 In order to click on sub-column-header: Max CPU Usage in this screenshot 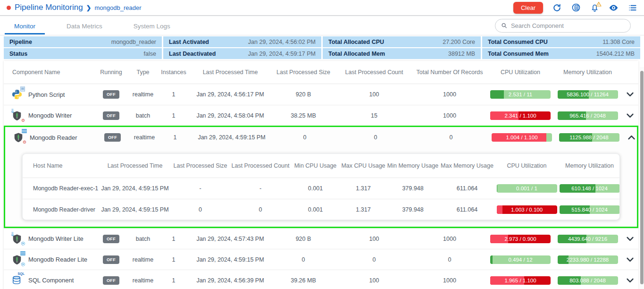, I will do `click(363, 166)`.